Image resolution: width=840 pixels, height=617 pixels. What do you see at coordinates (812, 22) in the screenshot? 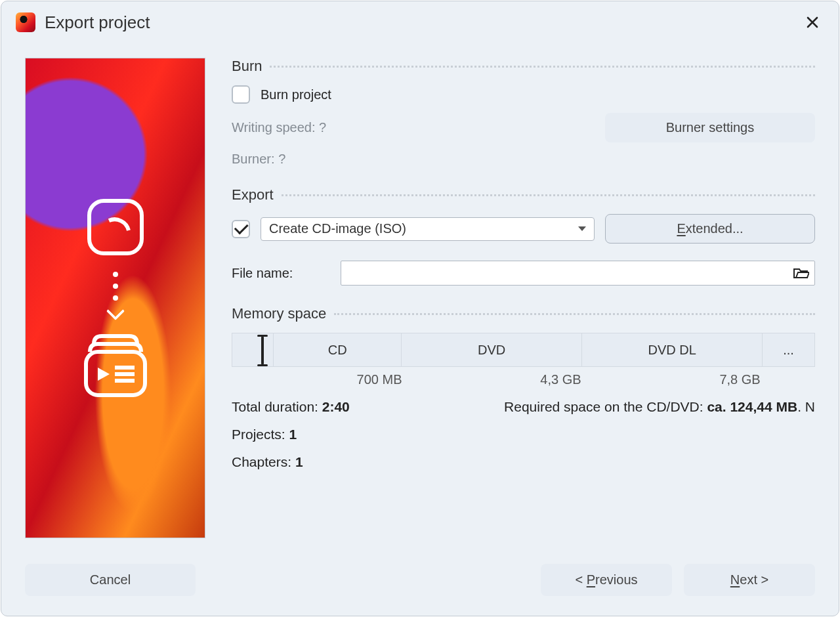
I see `close-button` at bounding box center [812, 22].